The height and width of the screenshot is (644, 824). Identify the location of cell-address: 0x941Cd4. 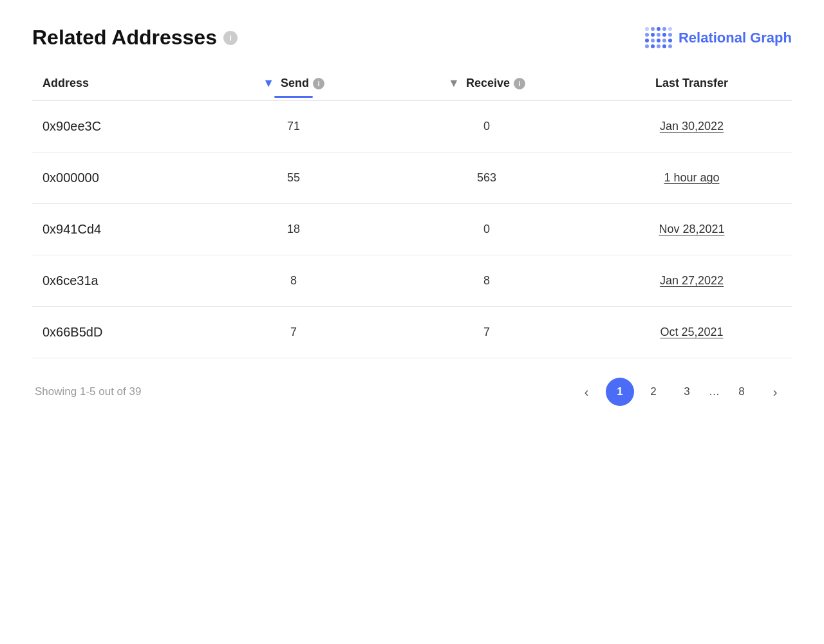
(118, 230).